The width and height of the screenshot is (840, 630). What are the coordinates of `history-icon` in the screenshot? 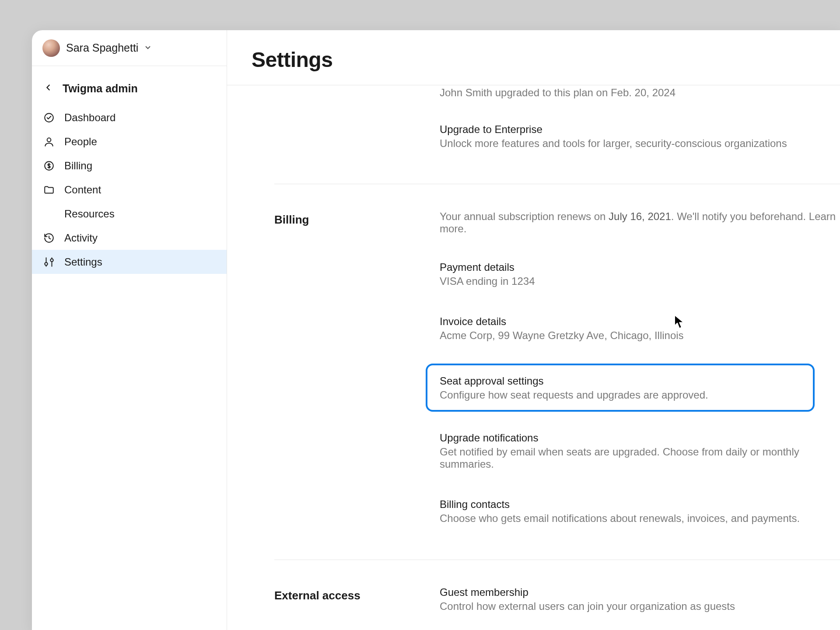 It's located at (49, 238).